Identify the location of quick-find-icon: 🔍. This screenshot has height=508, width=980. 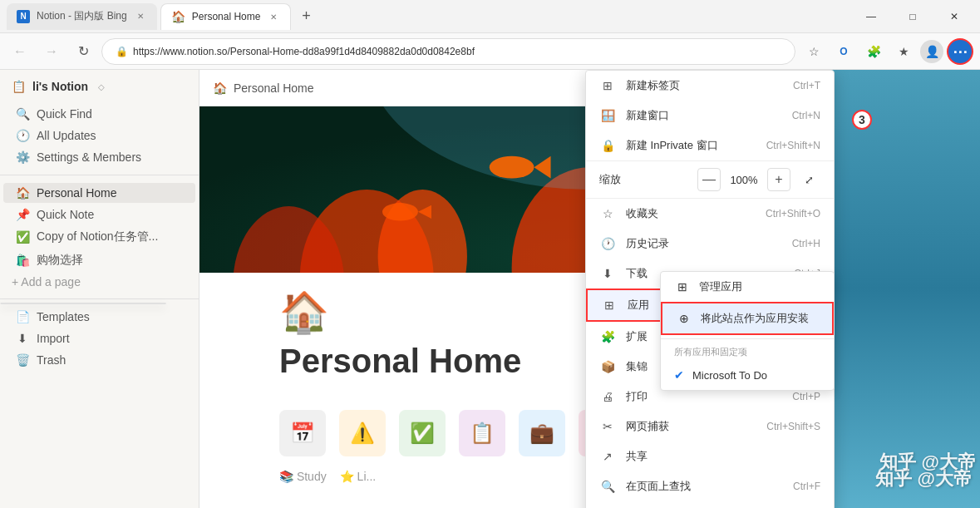
(22, 114).